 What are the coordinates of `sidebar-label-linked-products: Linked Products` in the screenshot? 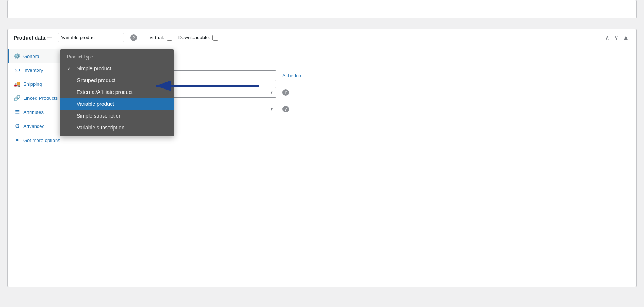 It's located at (41, 98).